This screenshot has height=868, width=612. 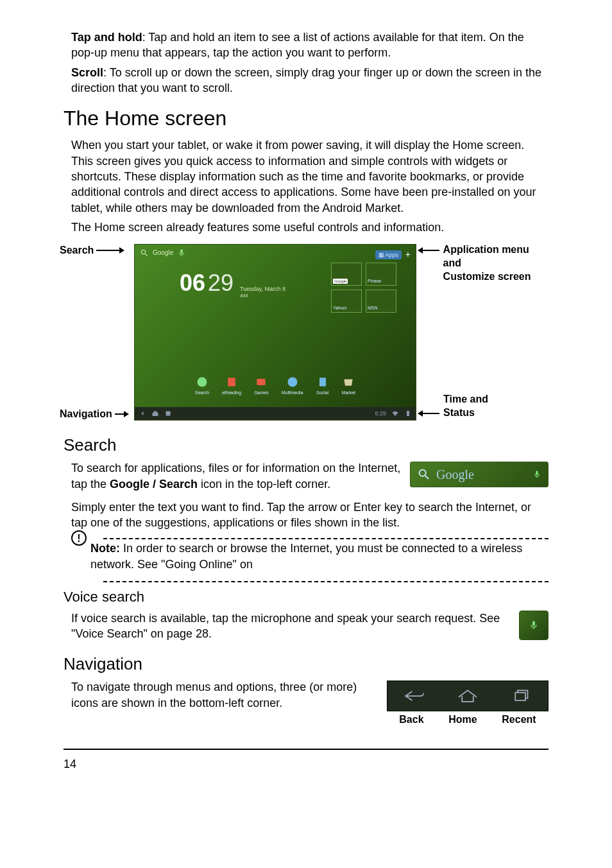 What do you see at coordinates (534, 625) in the screenshot?
I see `voice-search-tile` at bounding box center [534, 625].